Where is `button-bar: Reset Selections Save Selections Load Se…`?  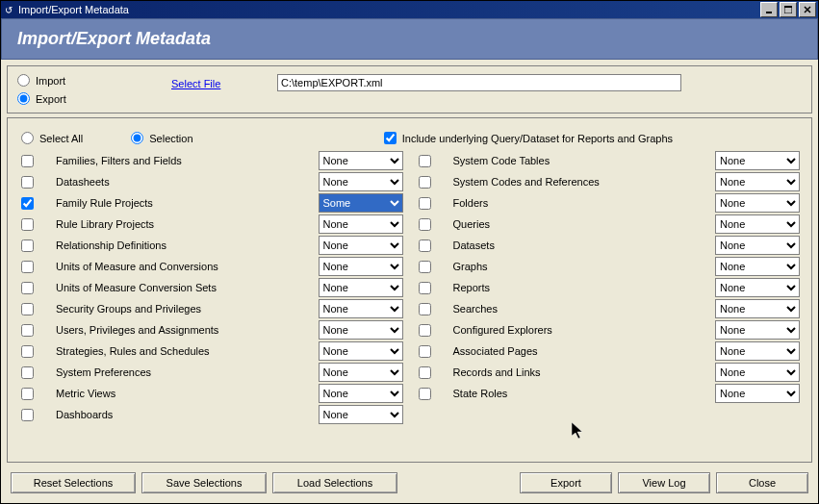 button-bar: Reset Selections Save Selections Load Se… is located at coordinates (410, 482).